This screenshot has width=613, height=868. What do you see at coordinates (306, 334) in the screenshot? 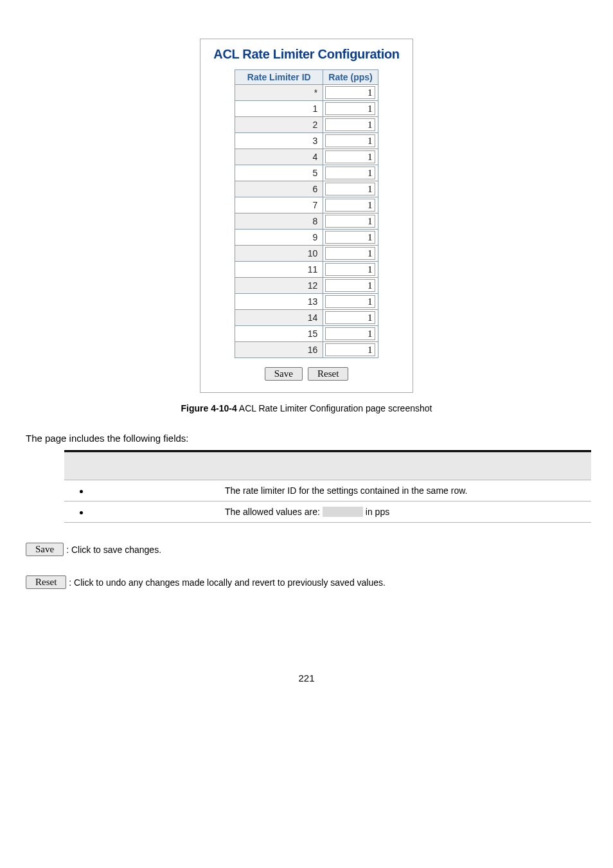
I see `table-row: 151` at bounding box center [306, 334].